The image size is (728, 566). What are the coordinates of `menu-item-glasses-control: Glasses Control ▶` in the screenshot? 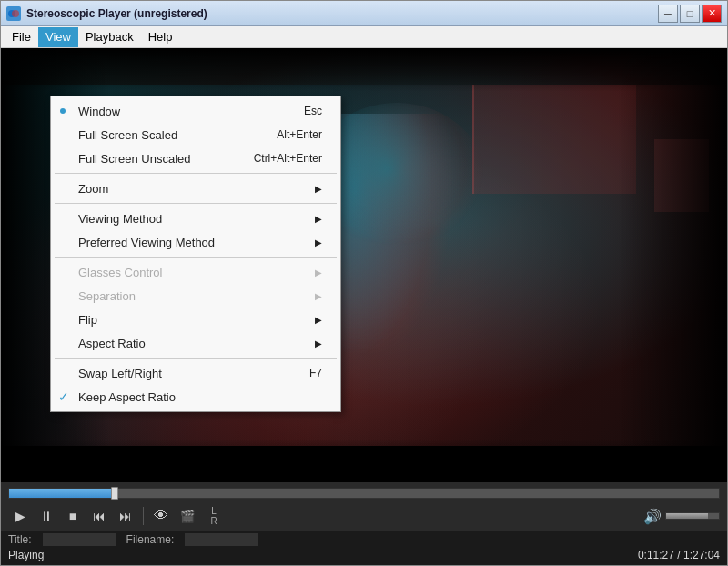 It's located at (196, 272).